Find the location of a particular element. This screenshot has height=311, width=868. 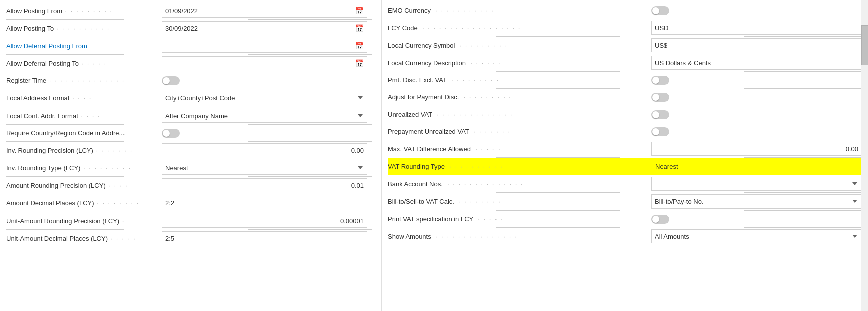

allow-deferral-posting-to-input is located at coordinates (257, 63).